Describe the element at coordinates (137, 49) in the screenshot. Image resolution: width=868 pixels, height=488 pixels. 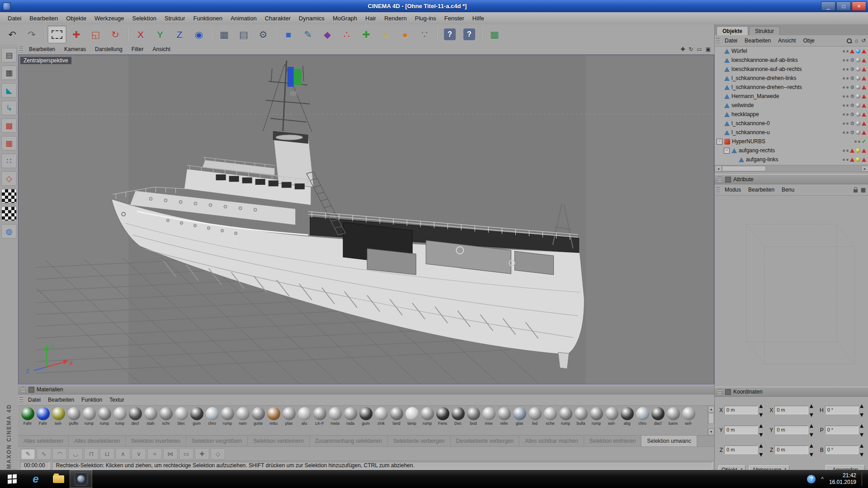
I see `viewport-menu-filter: Filter` at that location.